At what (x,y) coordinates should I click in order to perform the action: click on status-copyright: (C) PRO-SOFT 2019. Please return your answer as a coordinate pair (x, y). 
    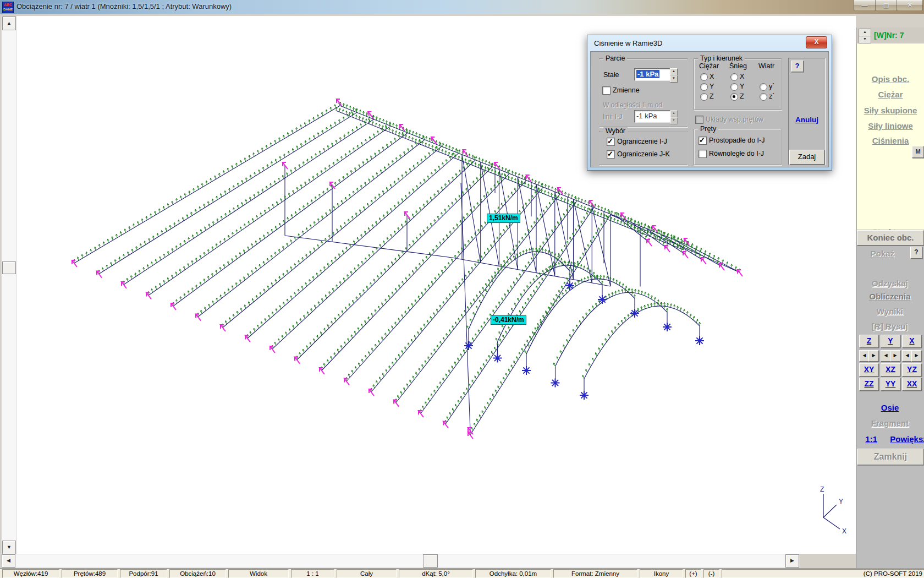
    Looking at the image, I should click on (823, 574).